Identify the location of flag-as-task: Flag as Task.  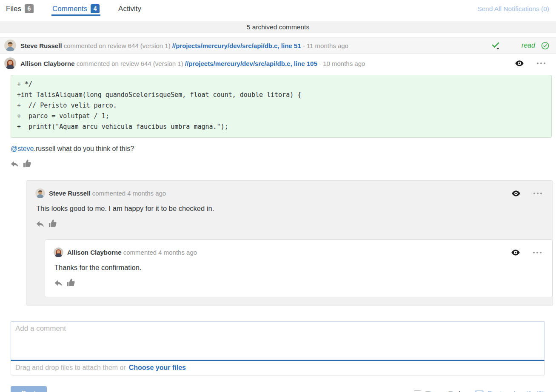
(438, 391).